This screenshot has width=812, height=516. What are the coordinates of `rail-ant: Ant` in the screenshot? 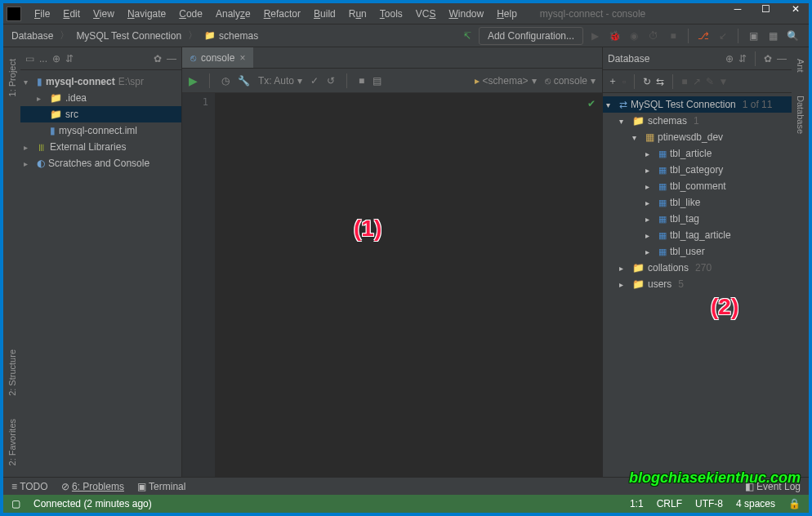 It's located at (801, 65).